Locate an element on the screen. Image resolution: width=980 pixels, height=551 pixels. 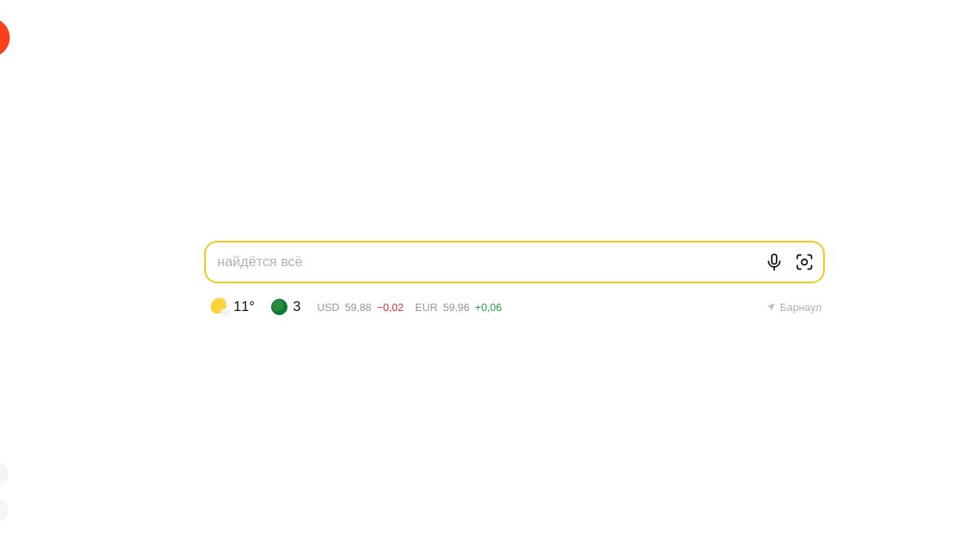
currency-rates: USD 59,88 −0,02 EUR 59,96 +0,06 is located at coordinates (409, 307).